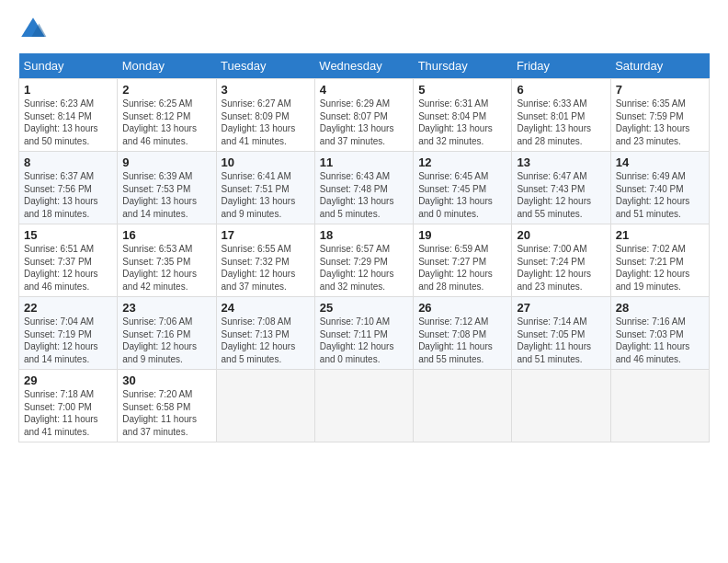  I want to click on day-number: 10, so click(266, 162).